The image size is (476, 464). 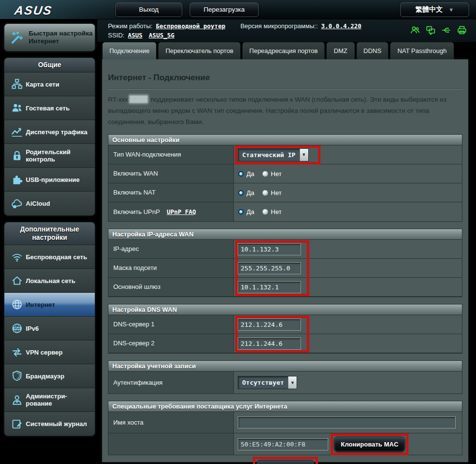 I want to click on page-title: Интернет - Подключение, so click(x=285, y=71).